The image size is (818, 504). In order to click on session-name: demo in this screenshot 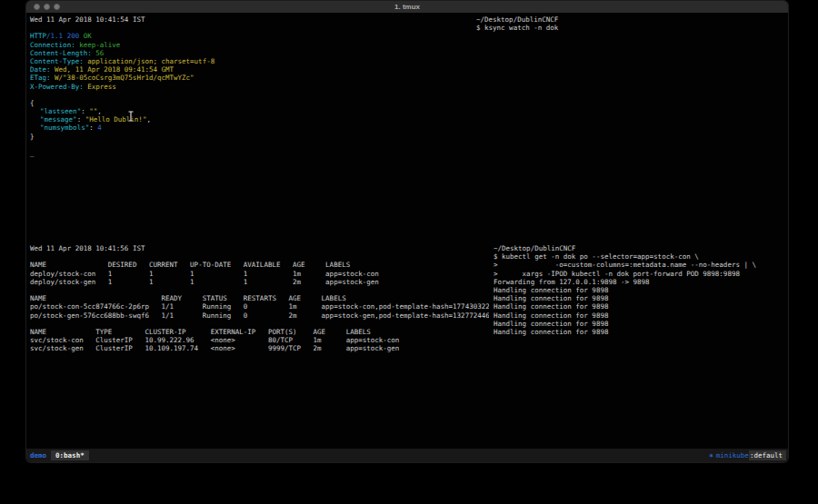, I will do `click(38, 456)`.